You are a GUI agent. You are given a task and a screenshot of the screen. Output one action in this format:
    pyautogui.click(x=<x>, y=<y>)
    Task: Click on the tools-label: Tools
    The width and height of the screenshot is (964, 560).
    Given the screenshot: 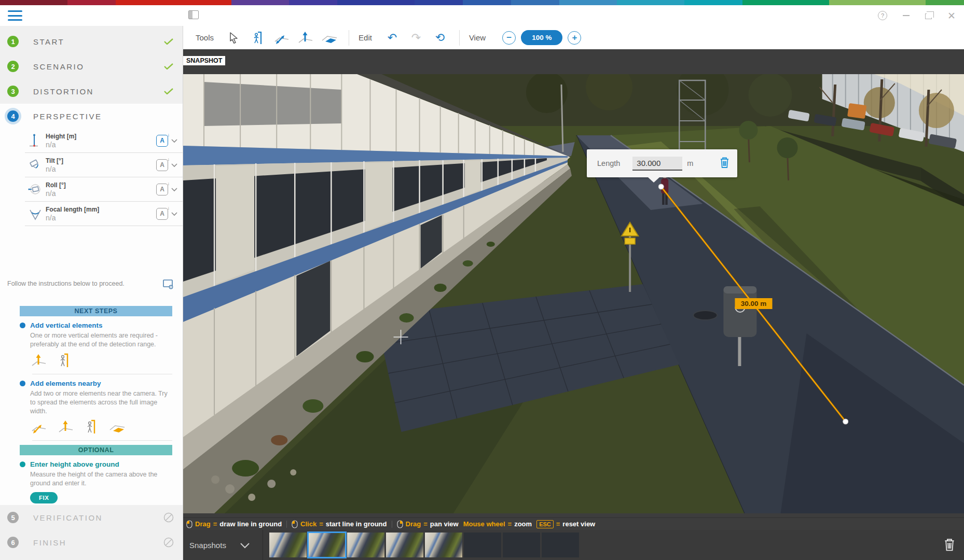 What is the action you would take?
    pyautogui.click(x=204, y=37)
    